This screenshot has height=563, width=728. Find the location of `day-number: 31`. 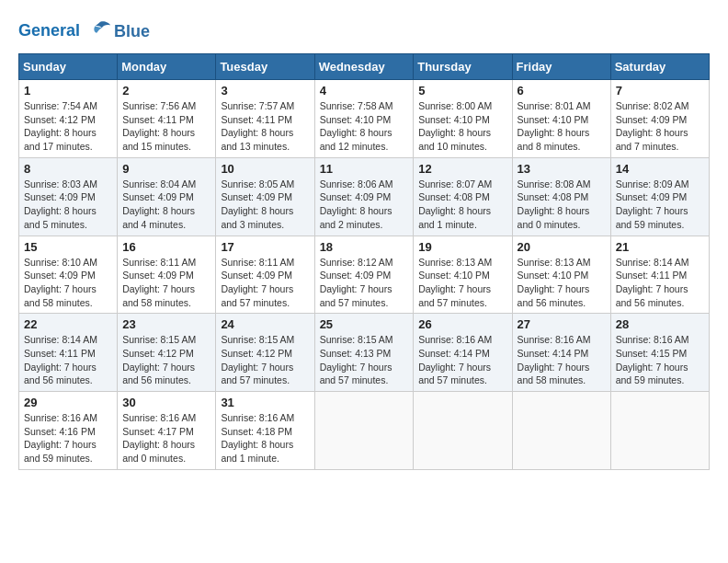

day-number: 31 is located at coordinates (265, 403).